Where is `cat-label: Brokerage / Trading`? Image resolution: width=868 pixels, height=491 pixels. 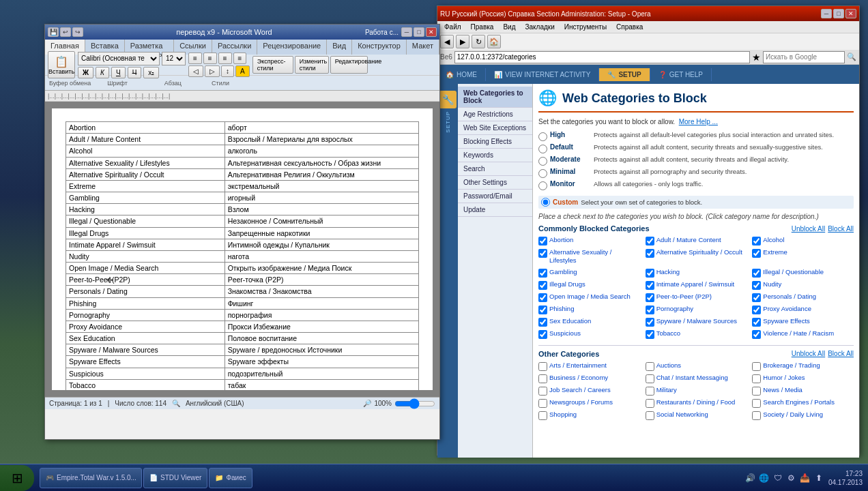 cat-label: Brokerage / Trading is located at coordinates (792, 366).